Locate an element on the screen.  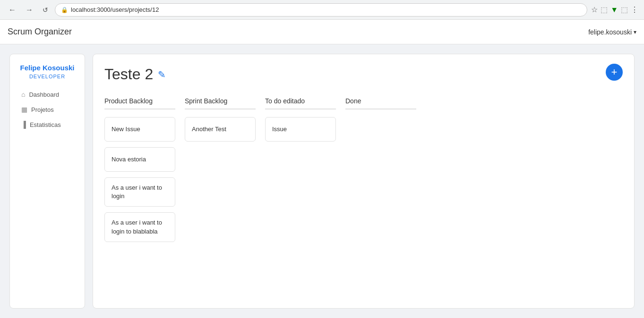
column-header-sprint-backlog: Sprint Backlog is located at coordinates (220, 103).